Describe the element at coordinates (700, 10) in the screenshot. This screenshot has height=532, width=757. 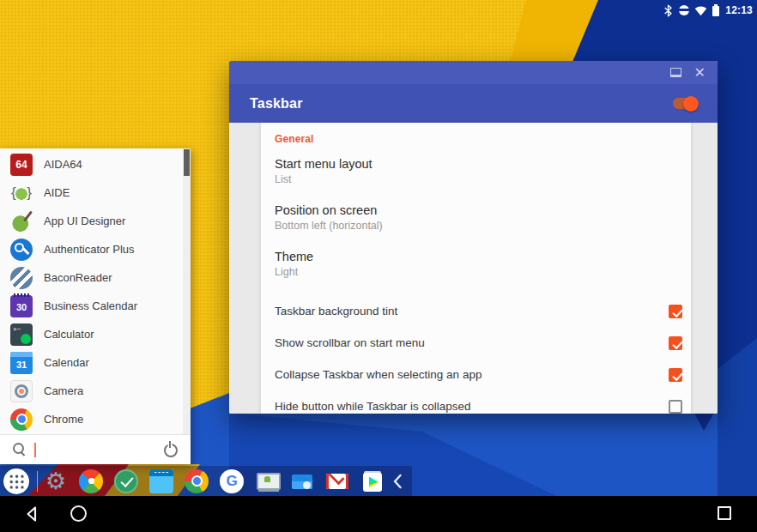
I see `wifi-icon` at that location.